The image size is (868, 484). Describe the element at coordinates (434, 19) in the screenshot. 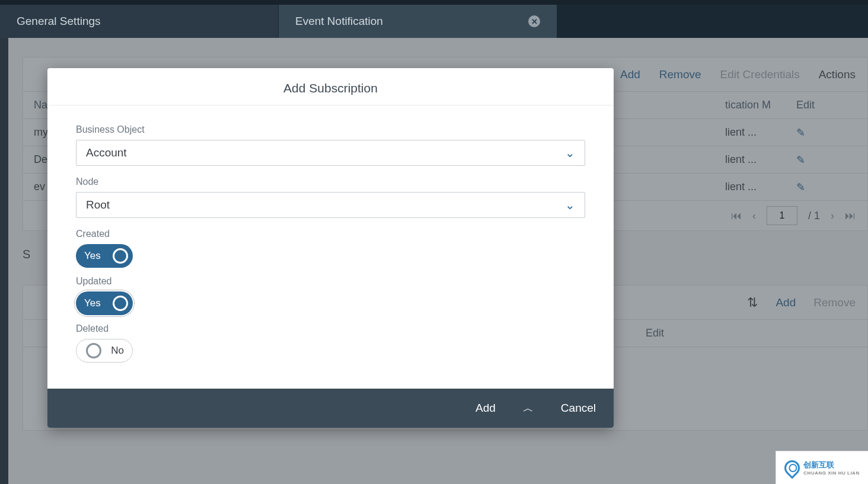

I see `tab-bar: General Settings Event Notification ✕` at that location.